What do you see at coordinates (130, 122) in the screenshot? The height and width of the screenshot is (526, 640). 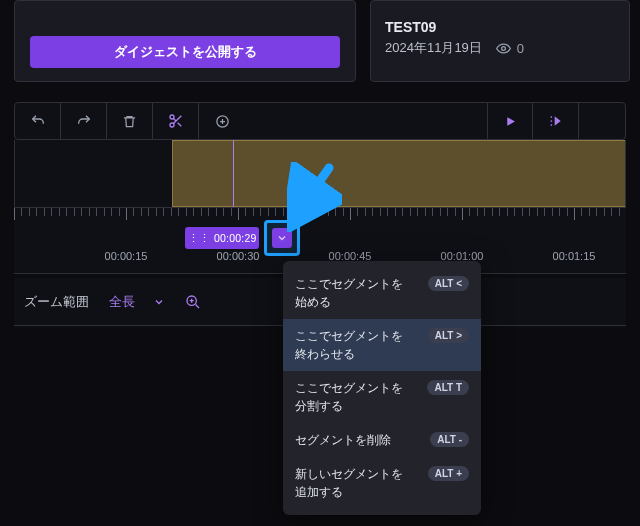 I see `trash-icon` at bounding box center [130, 122].